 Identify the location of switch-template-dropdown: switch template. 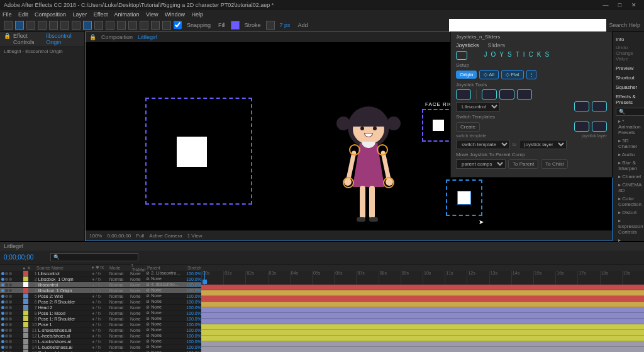
(483, 145).